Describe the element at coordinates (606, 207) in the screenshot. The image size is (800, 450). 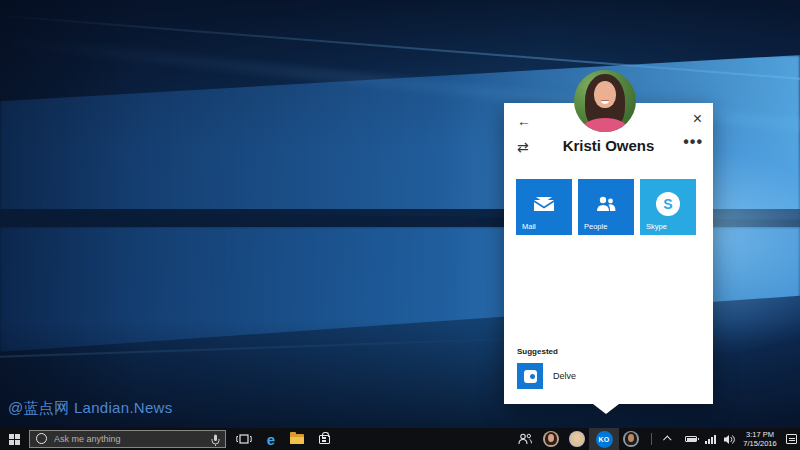
I see `people-tile: People` at that location.